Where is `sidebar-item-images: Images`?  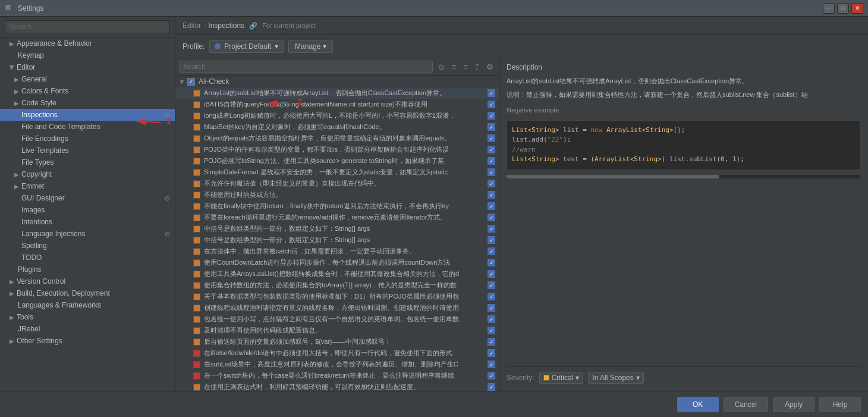
sidebar-item-images: Images is located at coordinates (87, 210).